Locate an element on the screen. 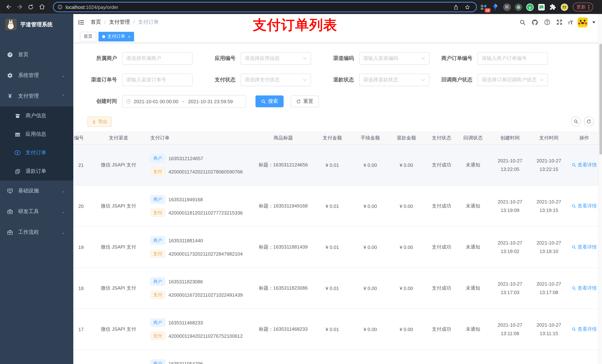 Image resolution: width=602 pixels, height=364 pixels. browser-reload-button is located at coordinates (31, 7).